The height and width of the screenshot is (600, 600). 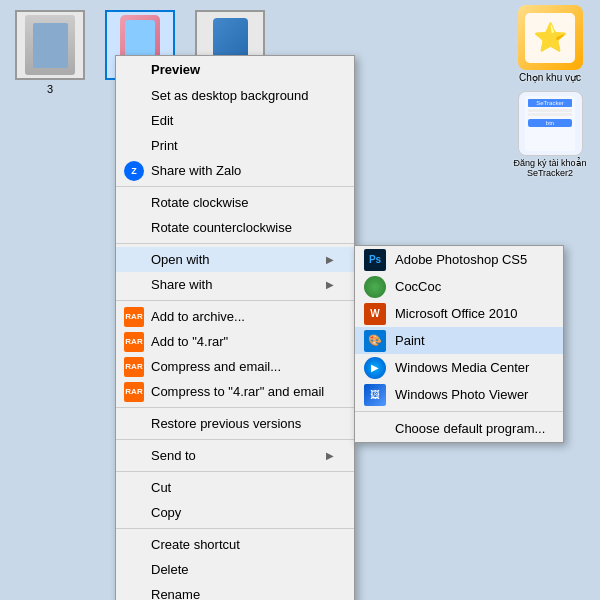 I want to click on rar-icon: RAR, so click(x=134, y=317).